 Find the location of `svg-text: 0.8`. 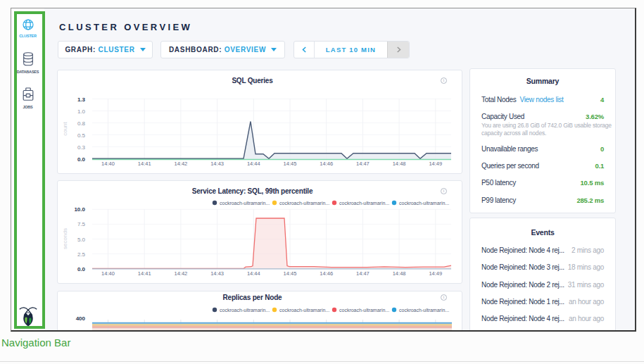

svg-text: 0.8 is located at coordinates (82, 124).